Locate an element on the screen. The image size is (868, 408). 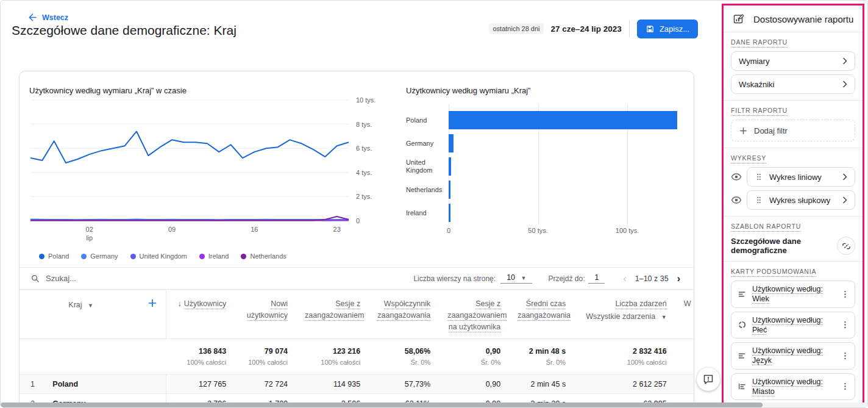
bar-chart-panel: Użytkownicy według wymiaru „Kraj” Poland… is located at coordinates (541, 173).